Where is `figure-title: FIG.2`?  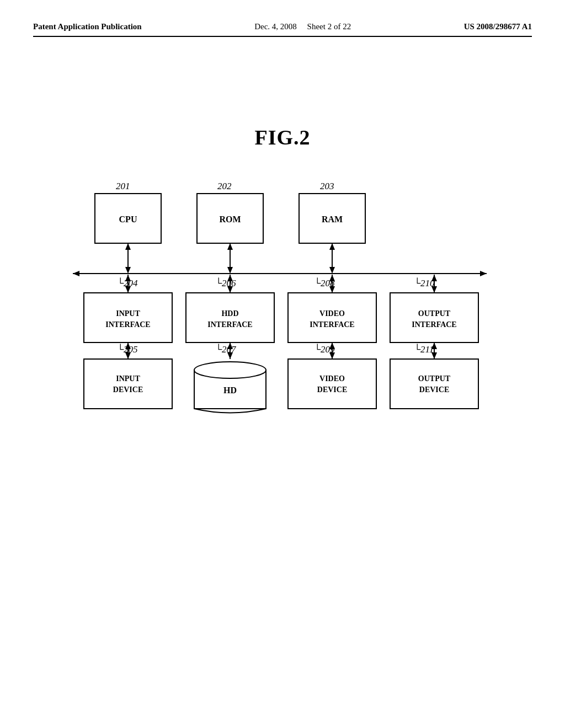 figure-title: FIG.2 is located at coordinates (282, 137).